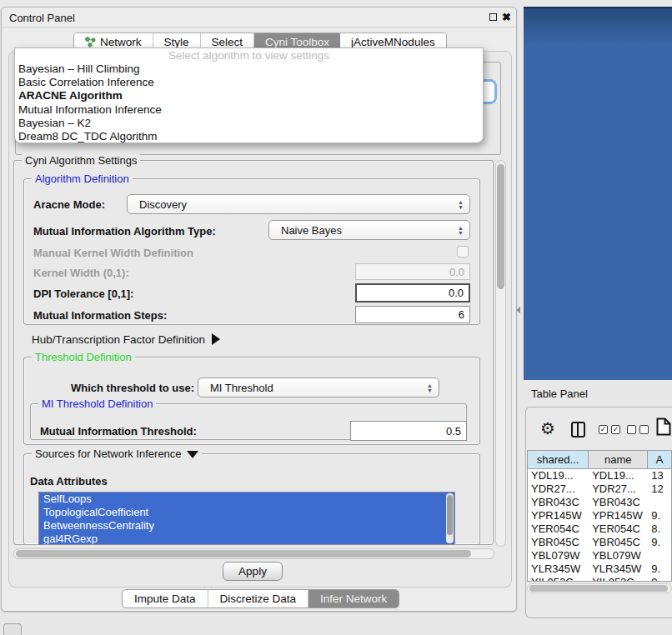  What do you see at coordinates (609, 430) in the screenshot?
I see `select-all-columns-icon: ✓ ✓` at bounding box center [609, 430].